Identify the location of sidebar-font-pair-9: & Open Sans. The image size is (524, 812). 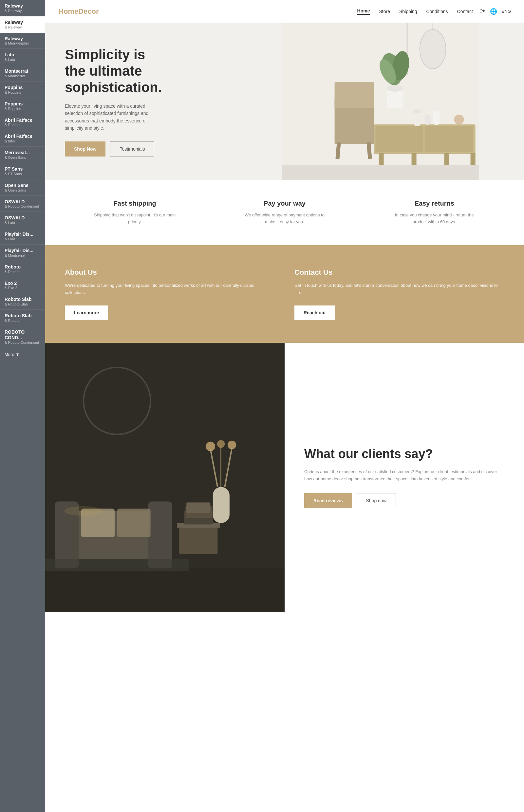
(22, 158).